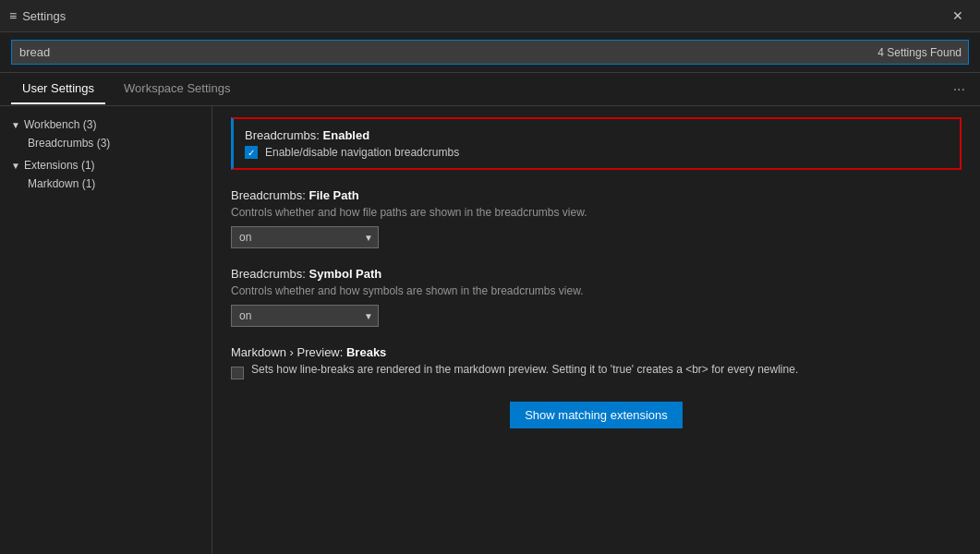 The image size is (980, 554). I want to click on select-wrapper-filepath: on off last ▼, so click(305, 237).